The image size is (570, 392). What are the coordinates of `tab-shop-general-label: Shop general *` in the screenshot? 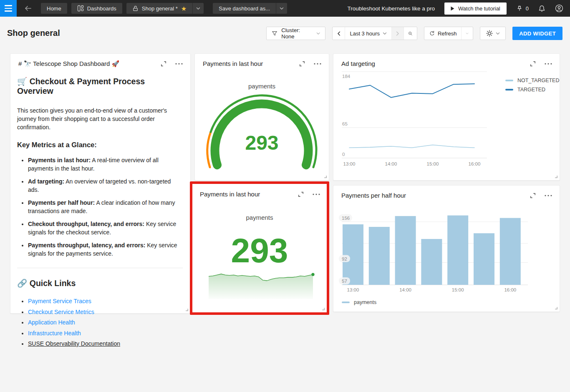 It's located at (160, 8).